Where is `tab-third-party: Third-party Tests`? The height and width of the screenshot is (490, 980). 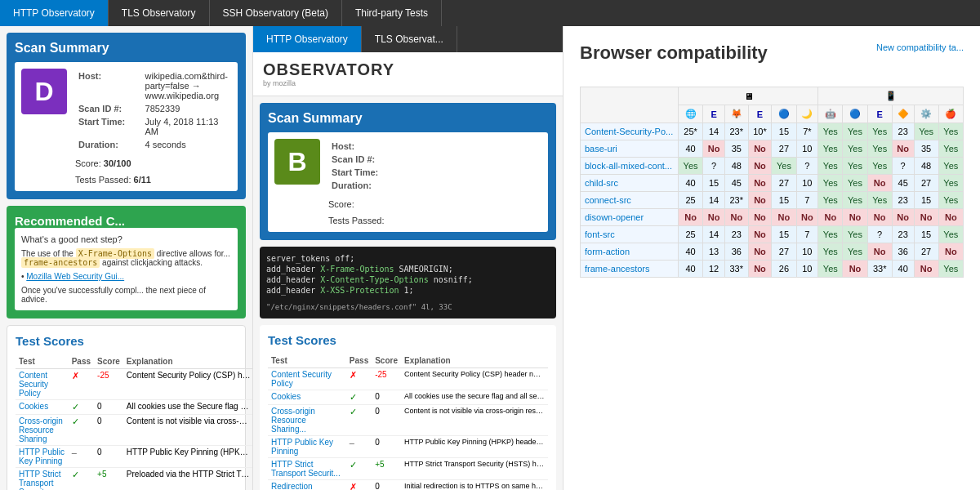
tab-third-party: Third-party Tests is located at coordinates (392, 13).